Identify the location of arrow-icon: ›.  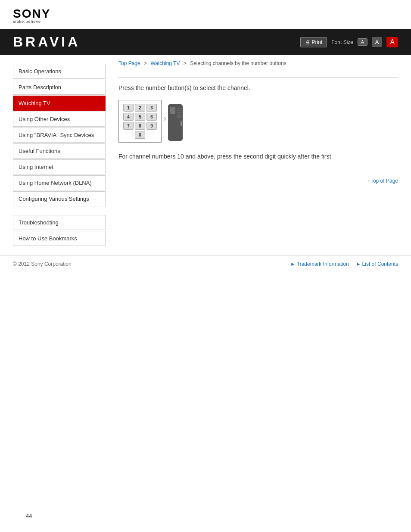
(165, 118).